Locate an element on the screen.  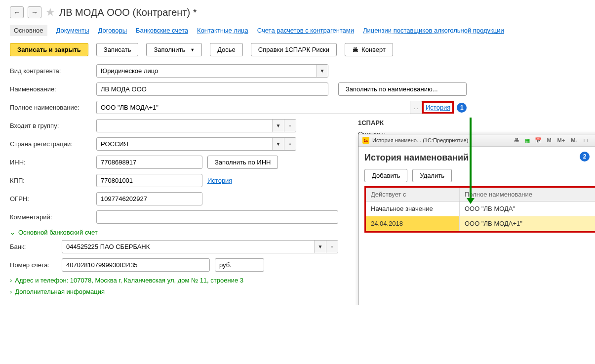
dossier-button: Досье is located at coordinates (226, 49).